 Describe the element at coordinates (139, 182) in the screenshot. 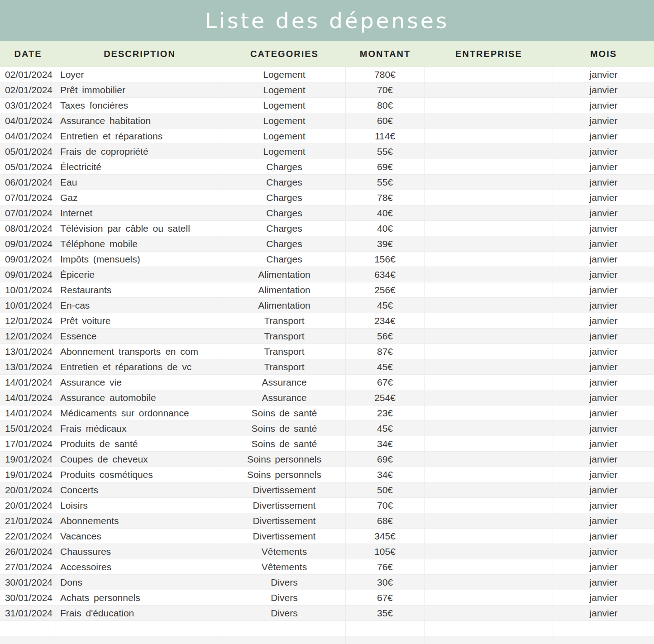

I see `cell-description: Eau` at that location.